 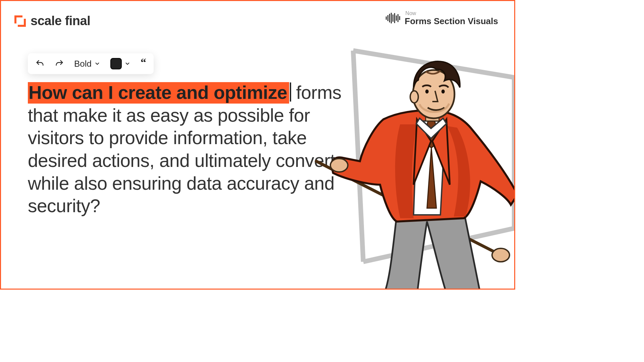 I want to click on blockquote-button: “, so click(x=144, y=64).